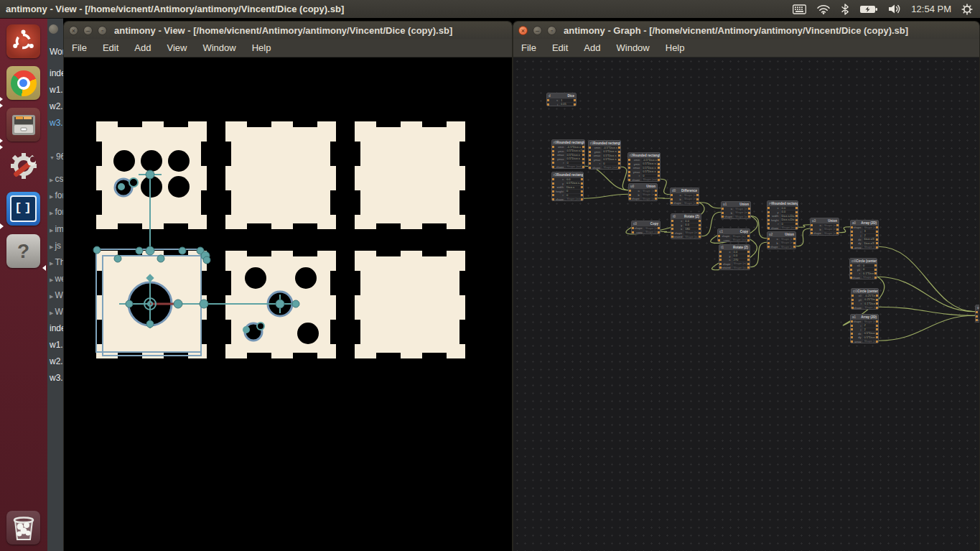 The image size is (980, 551). I want to click on file-tree-item: ▶js, so click(55, 246).